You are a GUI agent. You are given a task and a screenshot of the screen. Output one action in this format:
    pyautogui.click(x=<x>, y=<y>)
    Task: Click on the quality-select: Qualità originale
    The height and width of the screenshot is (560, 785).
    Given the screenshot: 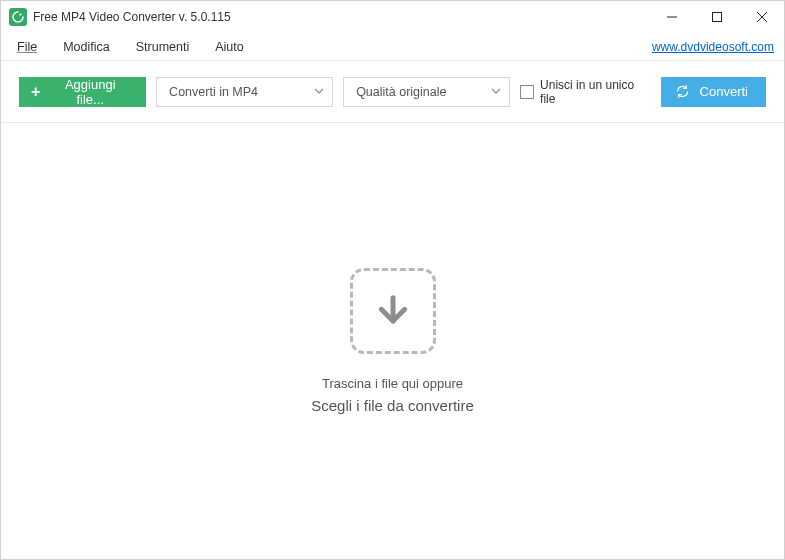 What is the action you would take?
    pyautogui.click(x=426, y=92)
    